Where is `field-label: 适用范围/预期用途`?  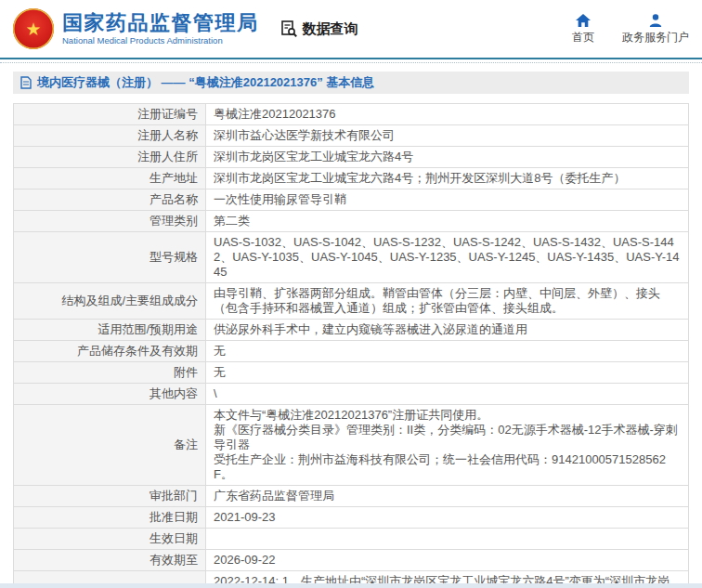 field-label: 适用范围/预期用途 is located at coordinates (110, 331).